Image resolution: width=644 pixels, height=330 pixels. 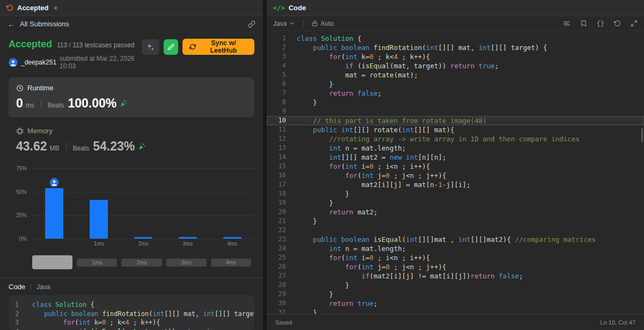 I want to click on code-line: 9, so click(x=455, y=112).